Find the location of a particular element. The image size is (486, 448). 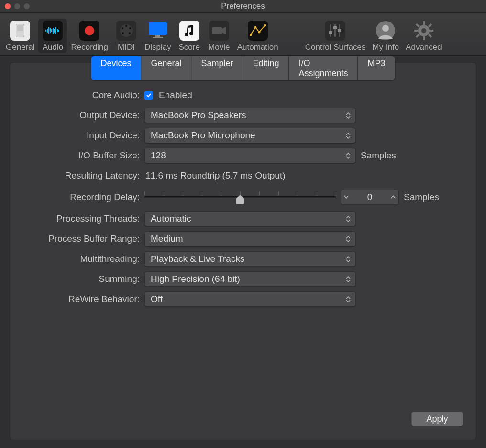

toolbar-item-label: Automation is located at coordinates (258, 47).